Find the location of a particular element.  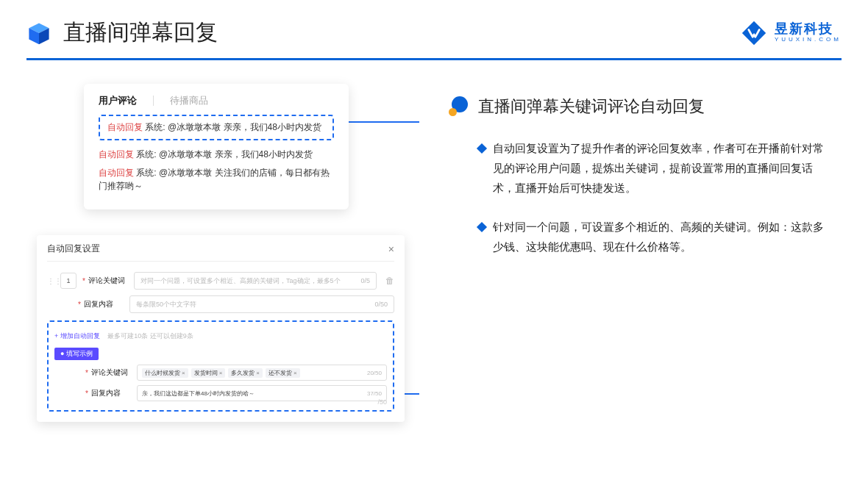

add-row: + 增加自动回复 最多可建10条 还可以创建9条 is located at coordinates (221, 337).